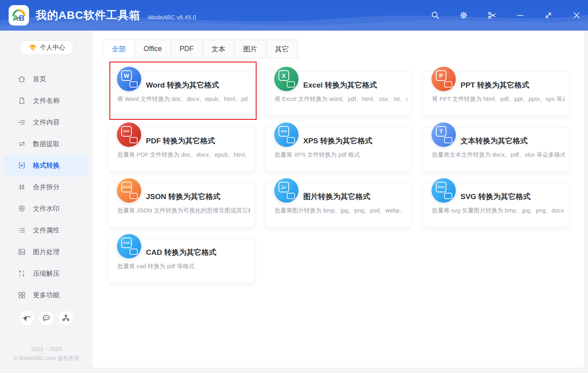 The image size is (588, 373). I want to click on tab-other: 其它, so click(282, 49).